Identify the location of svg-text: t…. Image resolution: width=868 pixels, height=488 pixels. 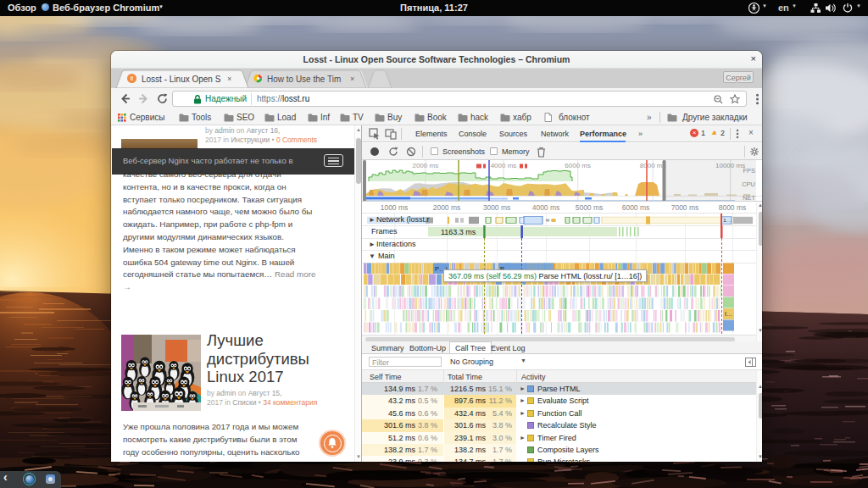
(729, 313).